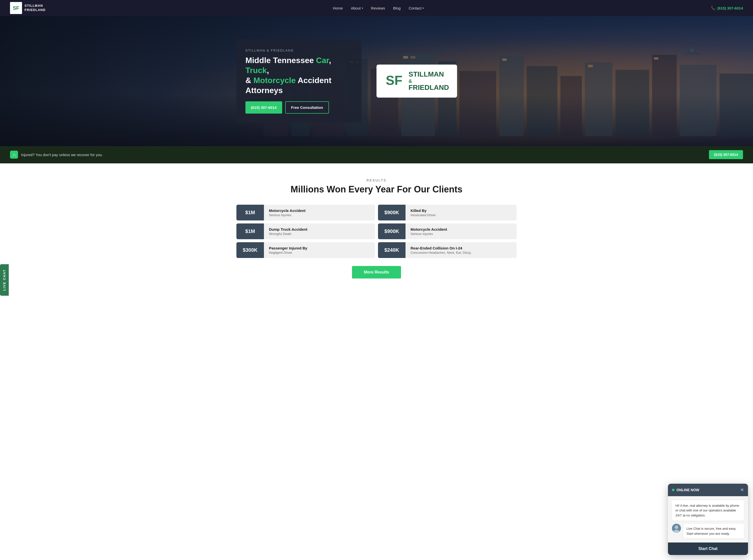 The width and height of the screenshot is (753, 560). What do you see at coordinates (320, 248) in the screenshot?
I see `result-type: Passenger Injured By` at bounding box center [320, 248].